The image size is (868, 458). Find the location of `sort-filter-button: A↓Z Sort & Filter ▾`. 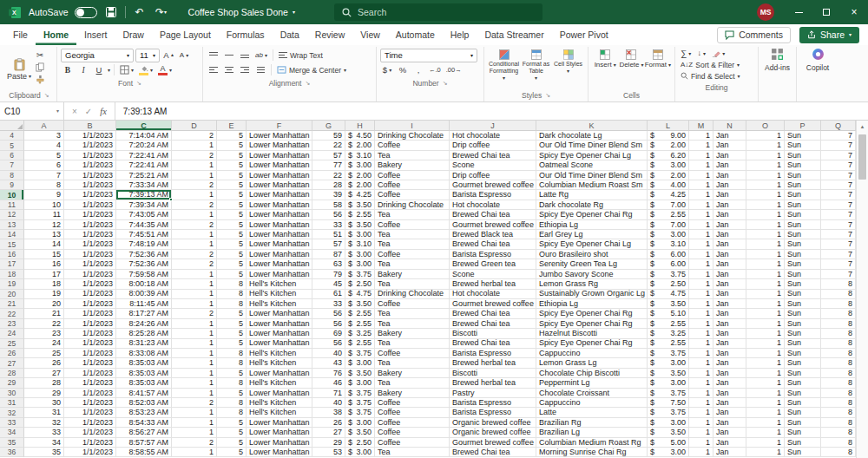

sort-filter-button: A↓Z Sort & Filter ▾ is located at coordinates (710, 65).